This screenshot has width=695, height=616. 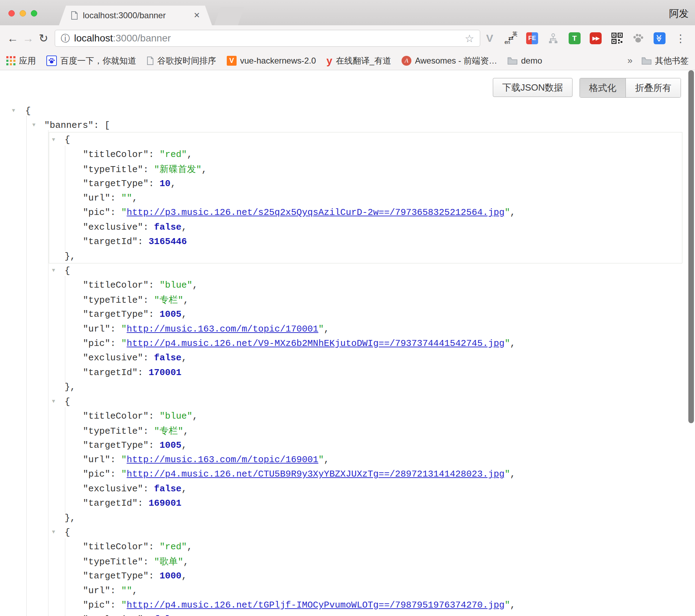 What do you see at coordinates (21, 61) in the screenshot?
I see `bookmark-apps: 应用` at bounding box center [21, 61].